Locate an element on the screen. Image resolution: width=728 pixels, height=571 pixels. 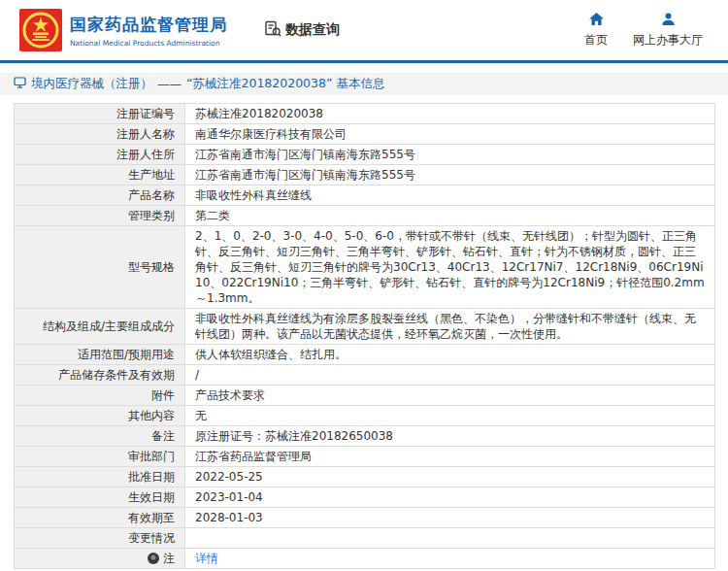
row-value: 苏械注准20182020038 is located at coordinates (450, 115).